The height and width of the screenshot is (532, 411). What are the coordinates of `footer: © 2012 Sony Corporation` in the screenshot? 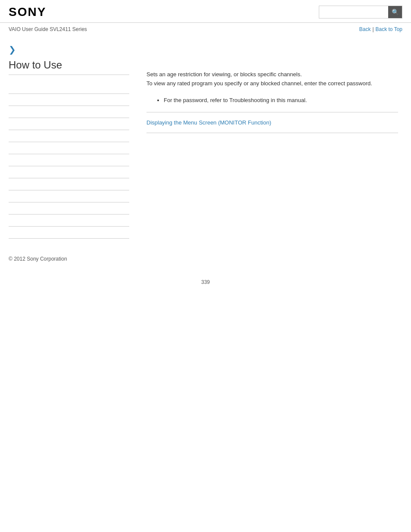 It's located at (206, 259).